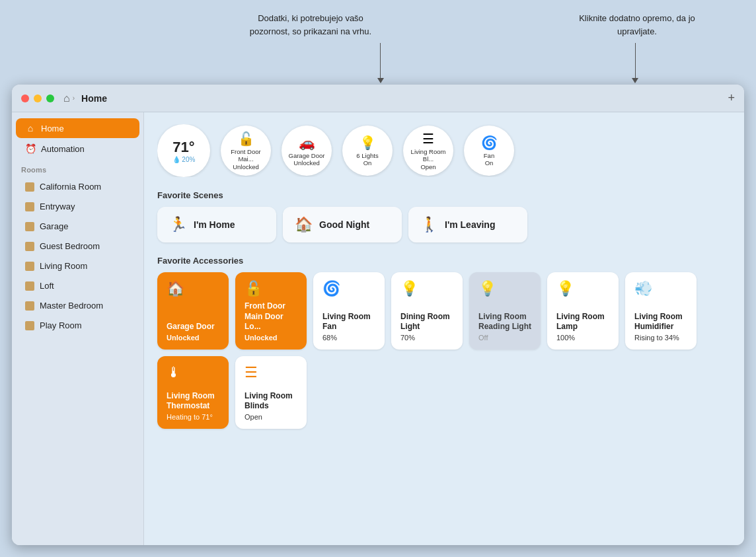  I want to click on sidebar-item-automation: ⏰ Automation, so click(78, 149).